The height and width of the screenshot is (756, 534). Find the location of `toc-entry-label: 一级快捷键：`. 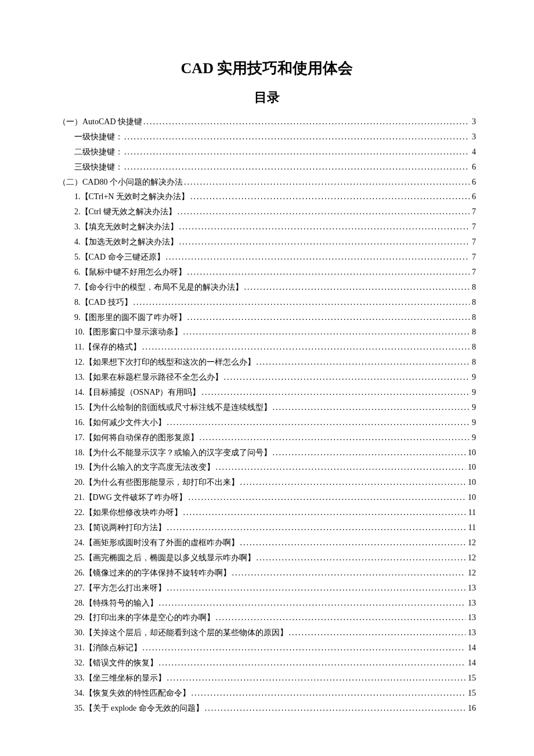

toc-entry-label: 一级快捷键： is located at coordinates (99, 137).